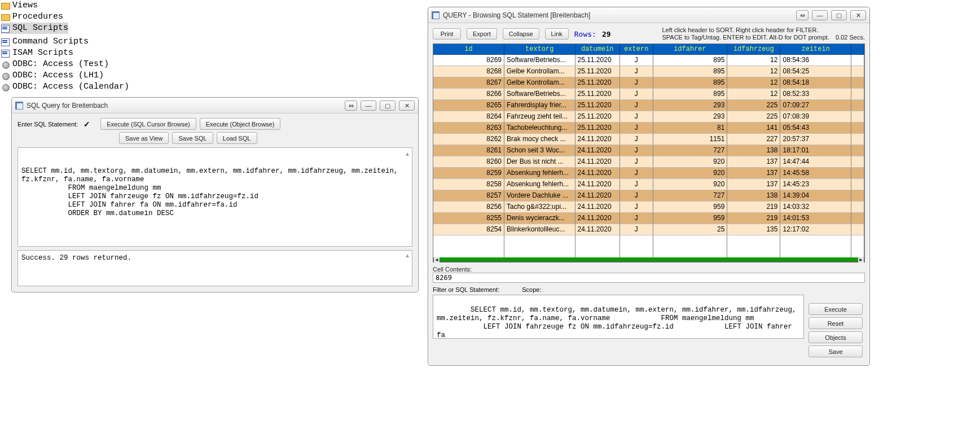  What do you see at coordinates (597, 49) in the screenshot?
I see `column-header-datumein: datumein` at bounding box center [597, 49].